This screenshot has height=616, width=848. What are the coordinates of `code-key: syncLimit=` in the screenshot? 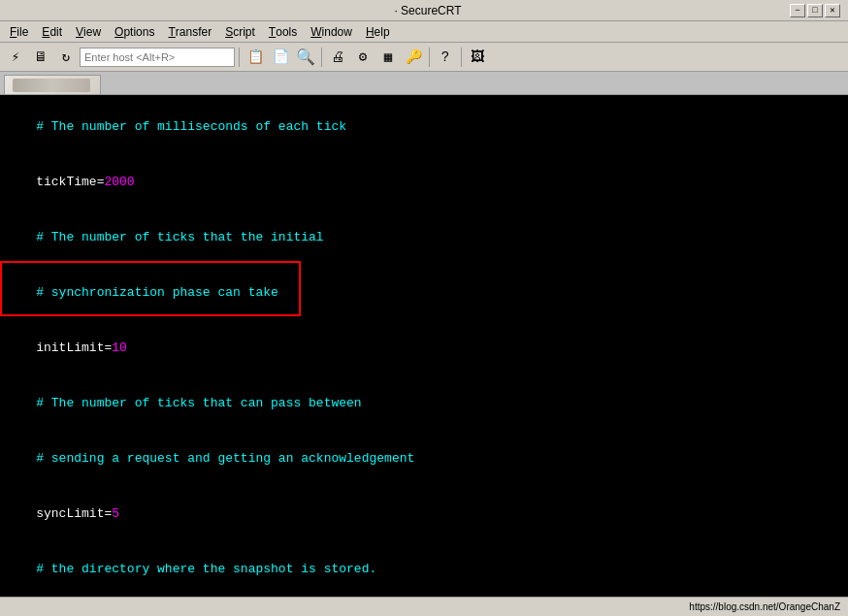 It's located at (74, 514).